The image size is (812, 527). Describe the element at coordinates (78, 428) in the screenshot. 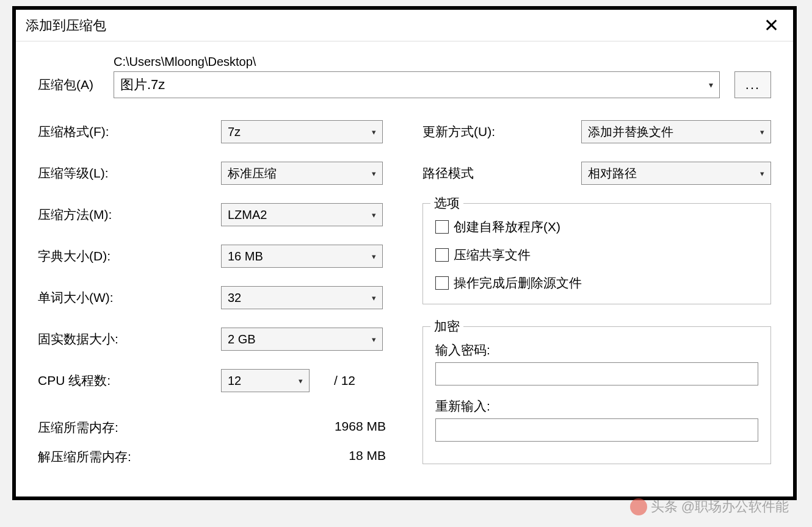

I see `label-mem-compress: 压缩所需内存:` at that location.